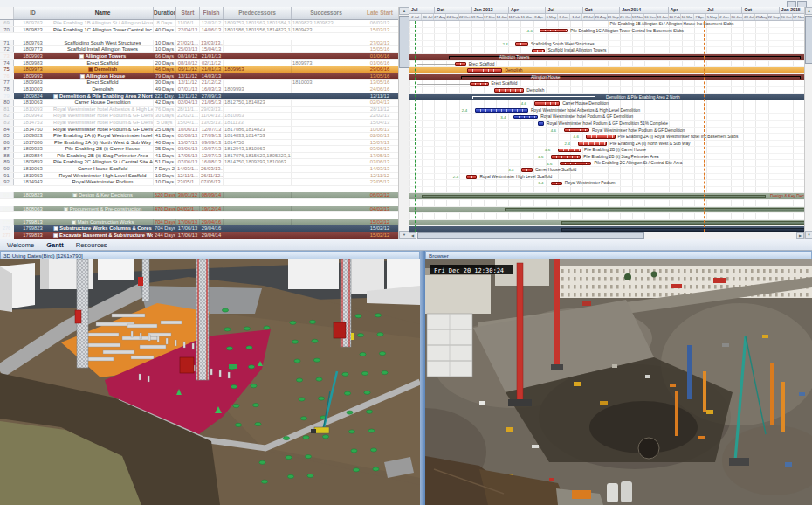  What do you see at coordinates (327, 13) in the screenshot?
I see `col-successors: Successors` at bounding box center [327, 13].